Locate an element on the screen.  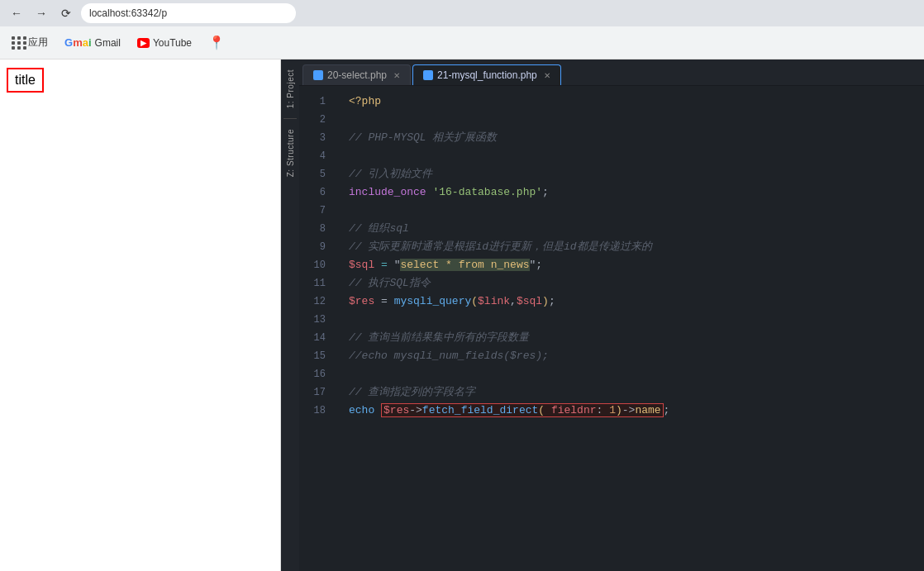
address-bar: localhost:63342/p is located at coordinates (188, 13).